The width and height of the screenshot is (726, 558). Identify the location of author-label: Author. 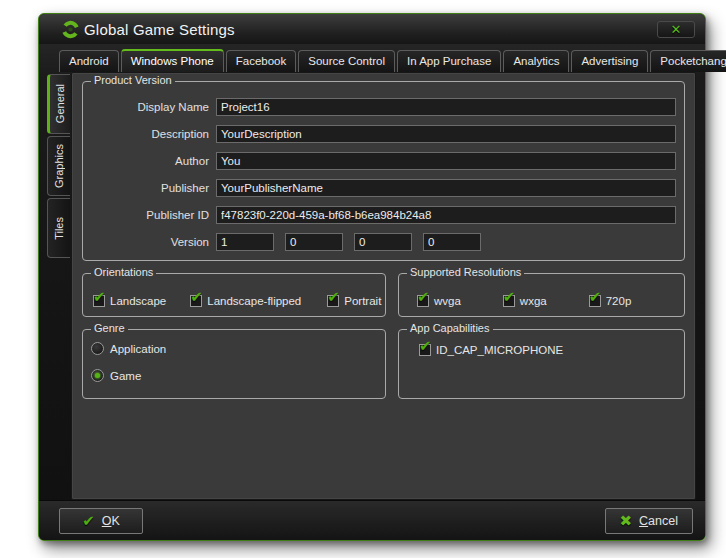
(150, 161).